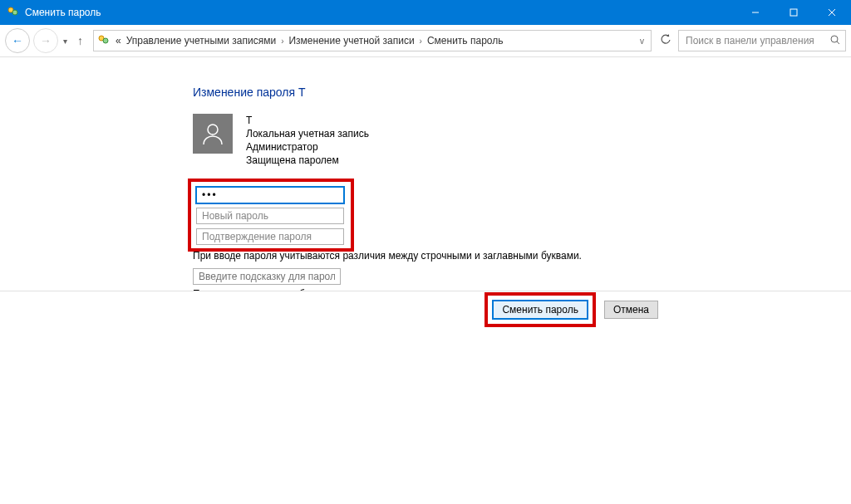 The width and height of the screenshot is (851, 504). I want to click on page-heading: Изменение пароля T, so click(522, 92).